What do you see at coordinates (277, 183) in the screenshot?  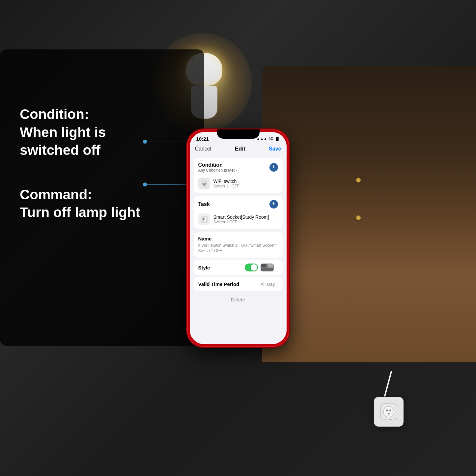 I see `wifi-switch-chevron: ›` at bounding box center [277, 183].